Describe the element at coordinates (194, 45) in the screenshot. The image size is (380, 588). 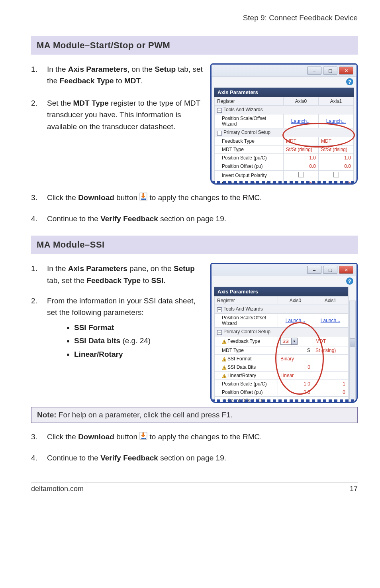
I see `section-title-a: MA Module–Start/Stop or PWM` at that location.